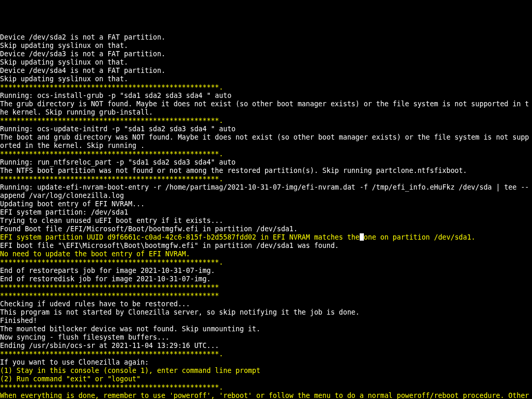 The height and width of the screenshot is (399, 532). I want to click on terminal-line: End of restoredisk job for image 2021-10…, so click(266, 279).